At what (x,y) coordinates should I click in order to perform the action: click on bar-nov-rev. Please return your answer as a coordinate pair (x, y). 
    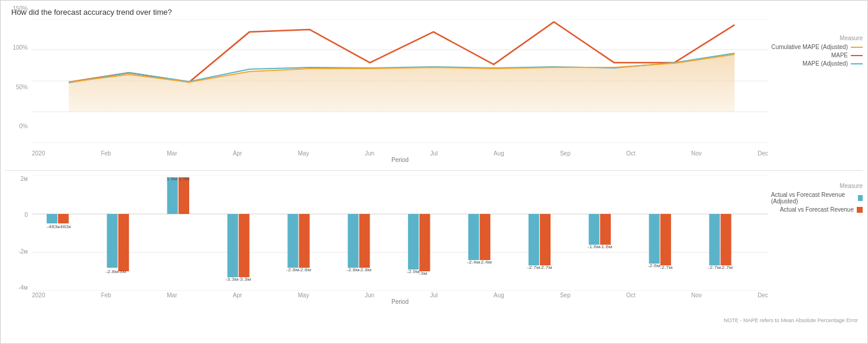
    Looking at the image, I should click on (666, 240).